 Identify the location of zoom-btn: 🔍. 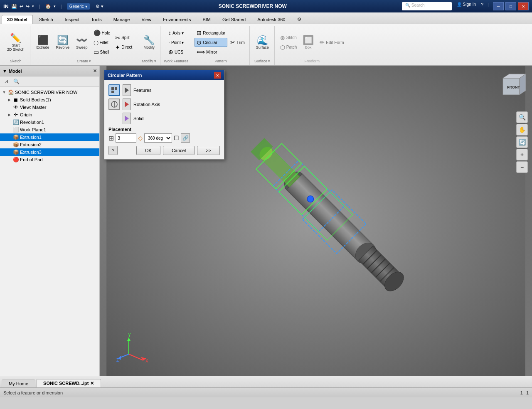
(522, 117).